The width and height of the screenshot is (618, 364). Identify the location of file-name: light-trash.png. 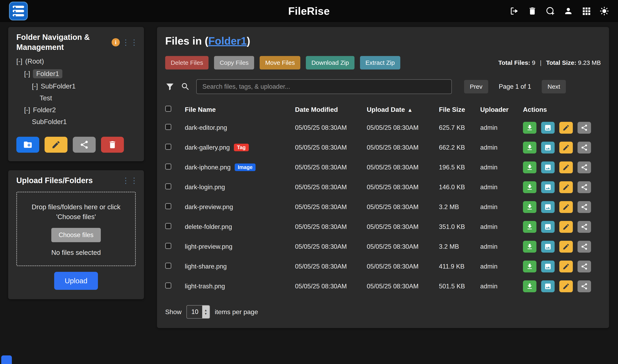
(205, 286).